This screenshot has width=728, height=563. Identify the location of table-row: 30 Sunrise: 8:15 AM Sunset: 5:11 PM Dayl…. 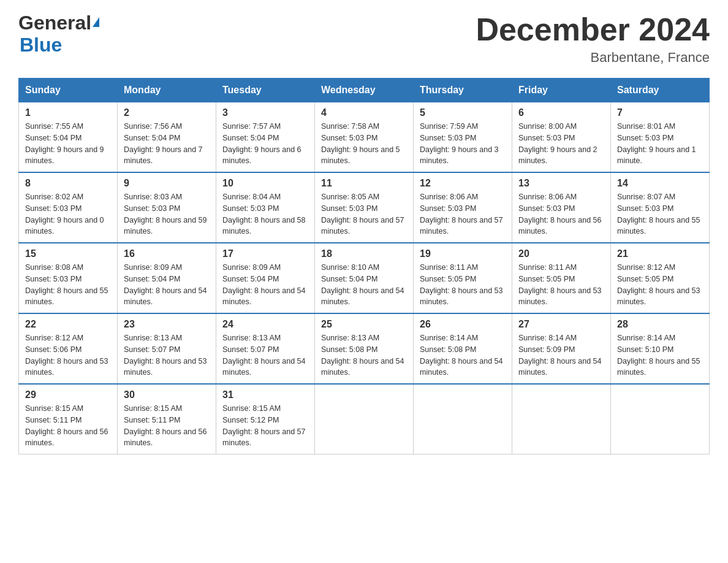
(167, 419).